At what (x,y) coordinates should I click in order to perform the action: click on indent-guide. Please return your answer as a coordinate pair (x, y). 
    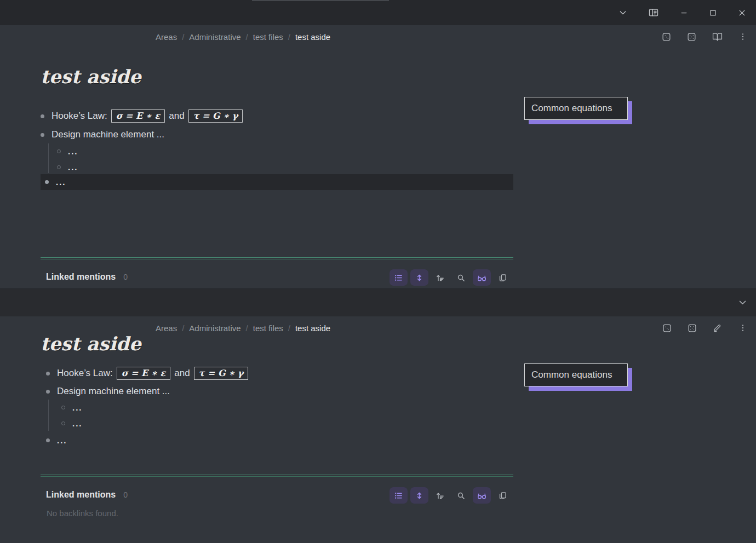
    Looking at the image, I should click on (48, 415).